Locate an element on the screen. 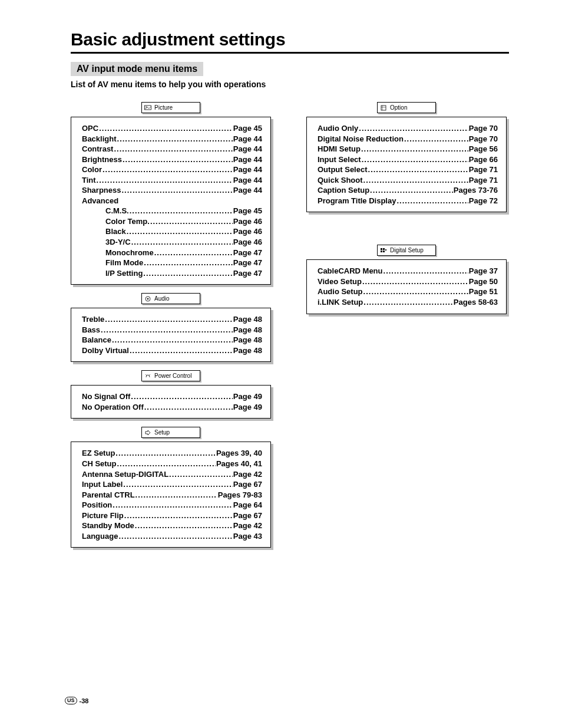 The image size is (562, 728). page-ref: Pages 79-83 is located at coordinates (240, 495).